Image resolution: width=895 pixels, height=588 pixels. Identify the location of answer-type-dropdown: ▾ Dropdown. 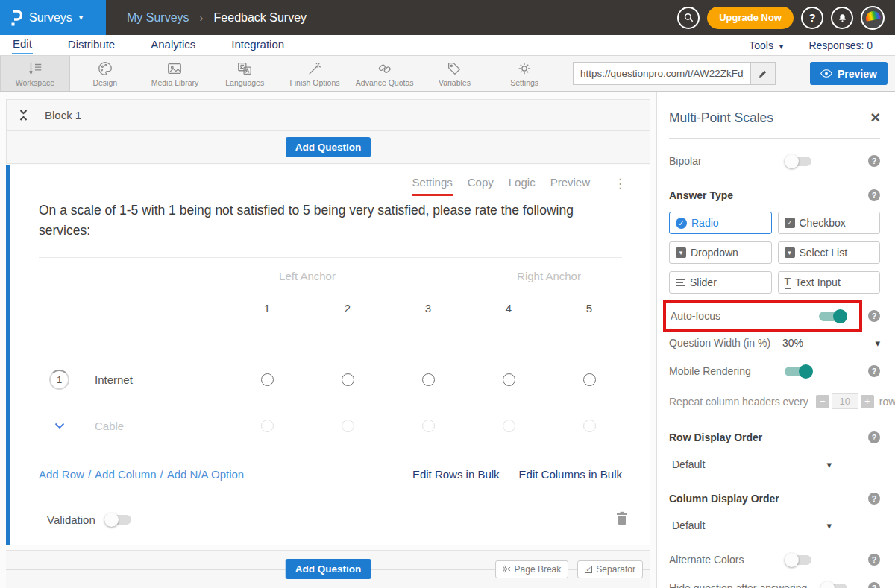
(720, 253).